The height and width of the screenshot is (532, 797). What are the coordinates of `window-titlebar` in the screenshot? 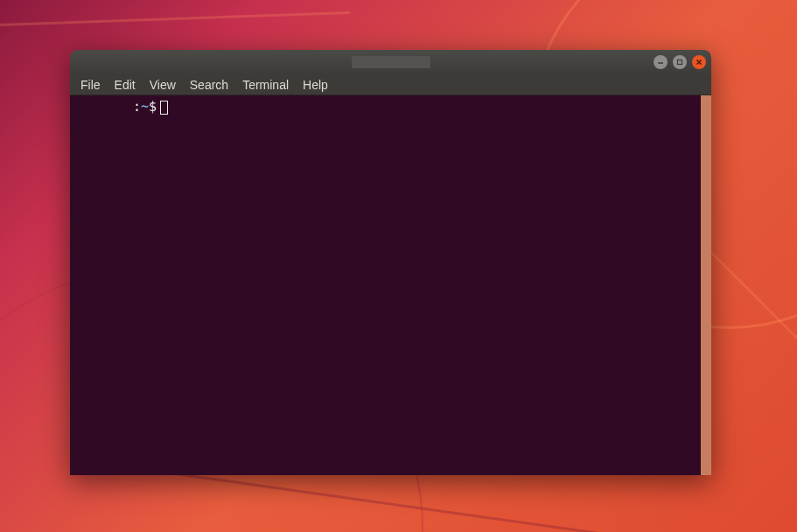 It's located at (390, 62).